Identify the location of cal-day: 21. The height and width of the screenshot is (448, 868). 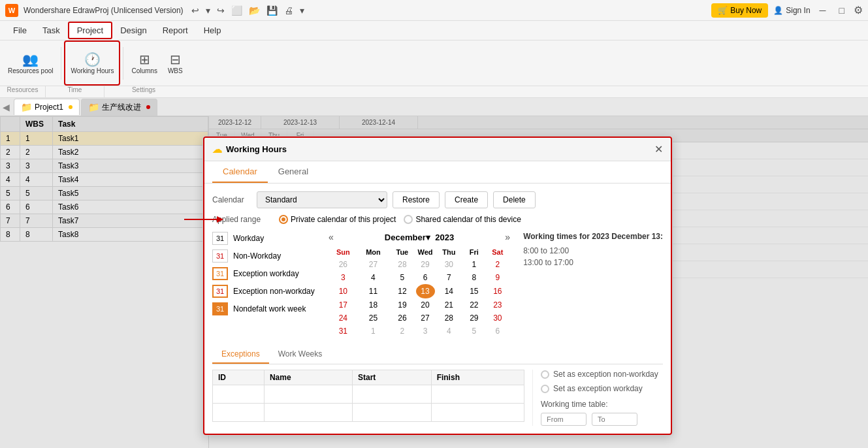
(449, 305).